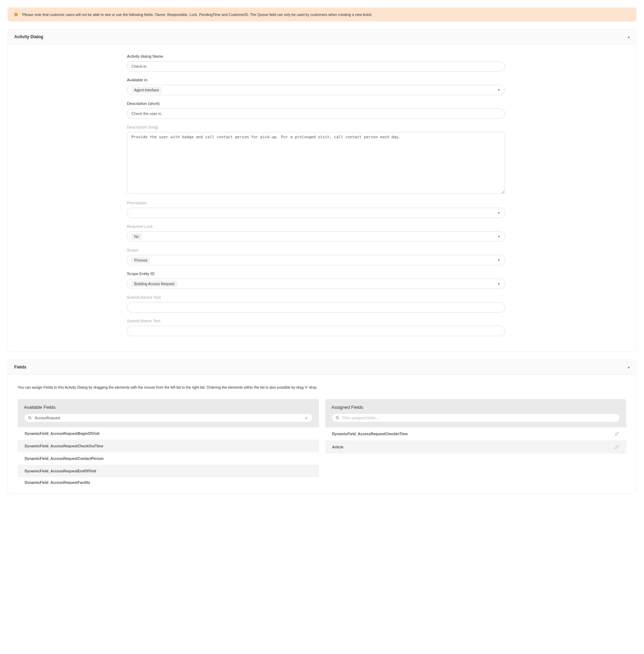 Image resolution: width=644 pixels, height=654 pixels. What do you see at coordinates (316, 284) in the screenshot?
I see `scope-entity-id-select: Building Access Request ▾` at bounding box center [316, 284].